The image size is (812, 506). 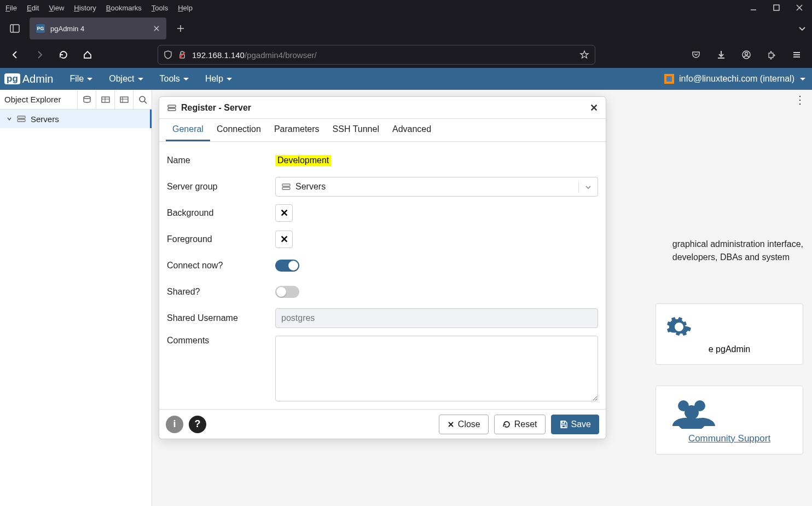 What do you see at coordinates (175, 424) in the screenshot?
I see `info-button: i` at bounding box center [175, 424].